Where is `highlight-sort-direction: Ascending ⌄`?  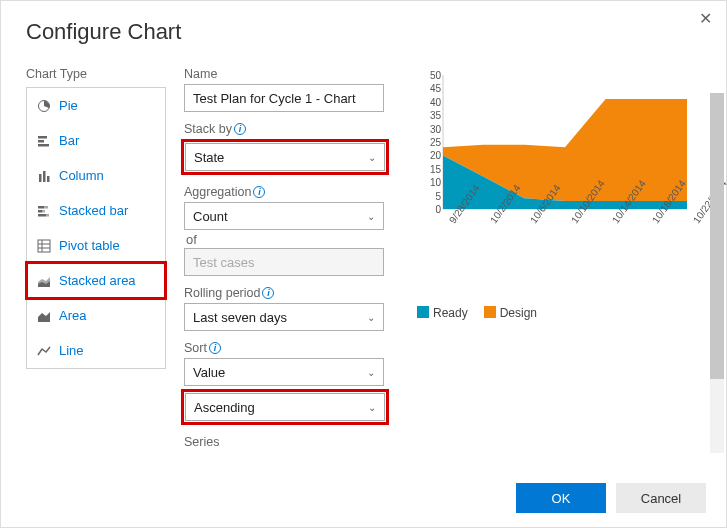
highlight-sort-direction: Ascending ⌄ is located at coordinates (285, 407).